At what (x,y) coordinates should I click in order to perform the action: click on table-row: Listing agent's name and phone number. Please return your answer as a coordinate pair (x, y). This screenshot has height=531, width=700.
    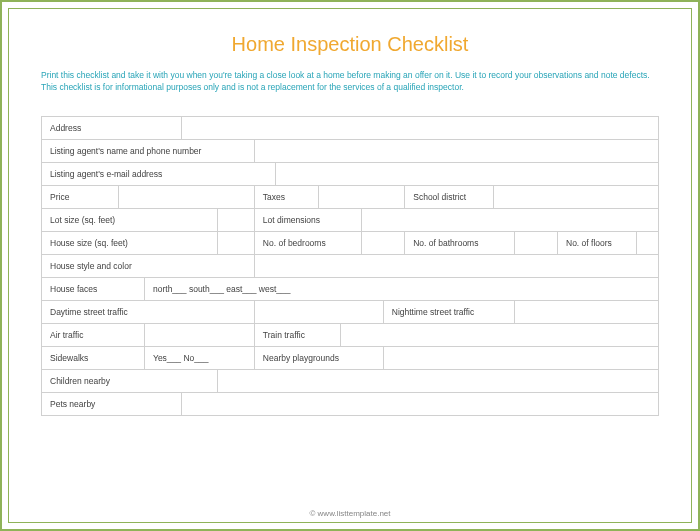
    Looking at the image, I should click on (350, 150).